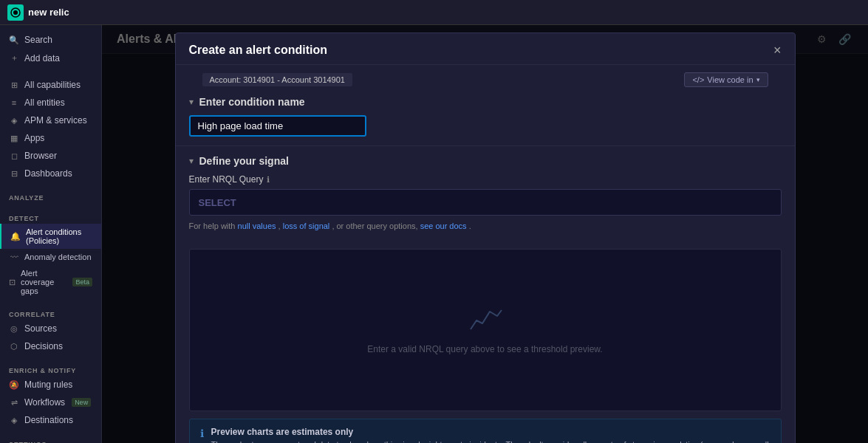  Describe the element at coordinates (50, 330) in the screenshot. I see `sidebar-section-correlate: CORRELATE ◎ Sources ⬡ Decisions` at that location.